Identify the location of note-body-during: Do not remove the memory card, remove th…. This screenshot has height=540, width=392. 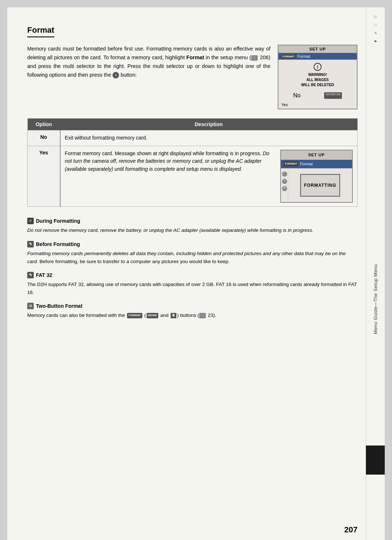
(192, 230).